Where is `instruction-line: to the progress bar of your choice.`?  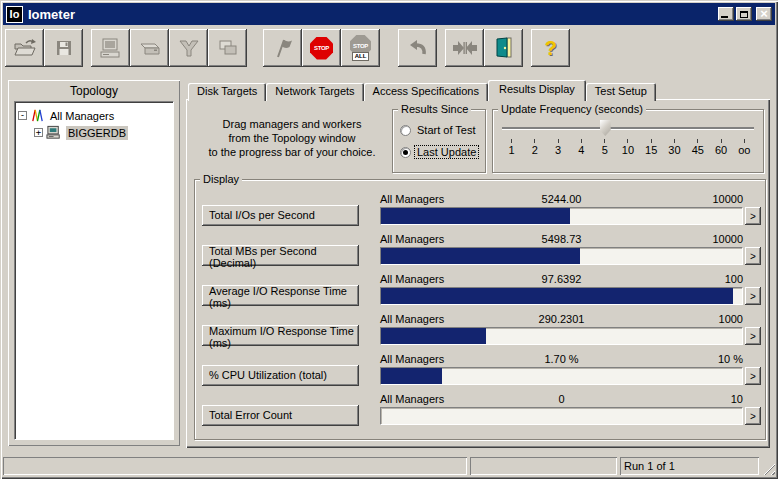
instruction-line: to the progress bar of your choice. is located at coordinates (292, 152).